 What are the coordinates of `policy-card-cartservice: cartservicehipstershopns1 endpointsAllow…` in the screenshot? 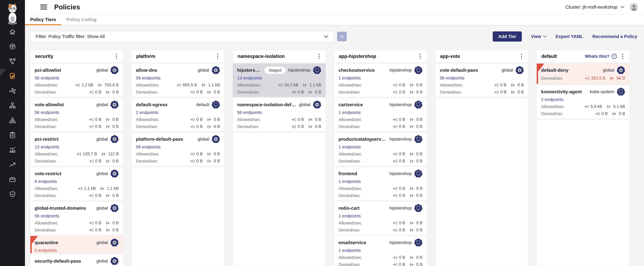 It's located at (380, 115).